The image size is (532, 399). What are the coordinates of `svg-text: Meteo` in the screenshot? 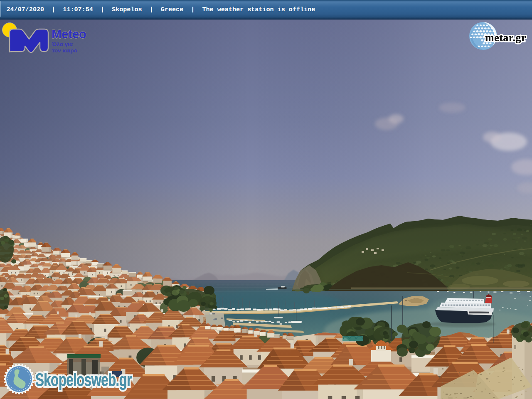 It's located at (69, 34).